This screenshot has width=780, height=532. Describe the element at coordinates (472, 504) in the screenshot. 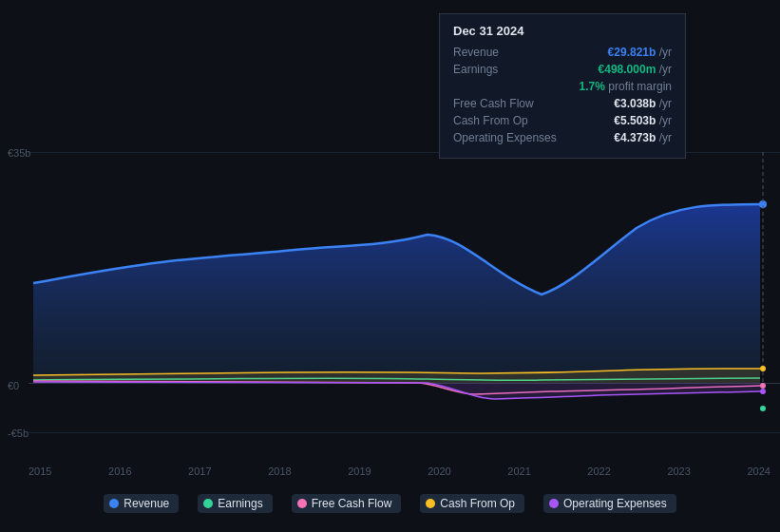

I see `legend-item-cashfromop: Cash From Op` at that location.